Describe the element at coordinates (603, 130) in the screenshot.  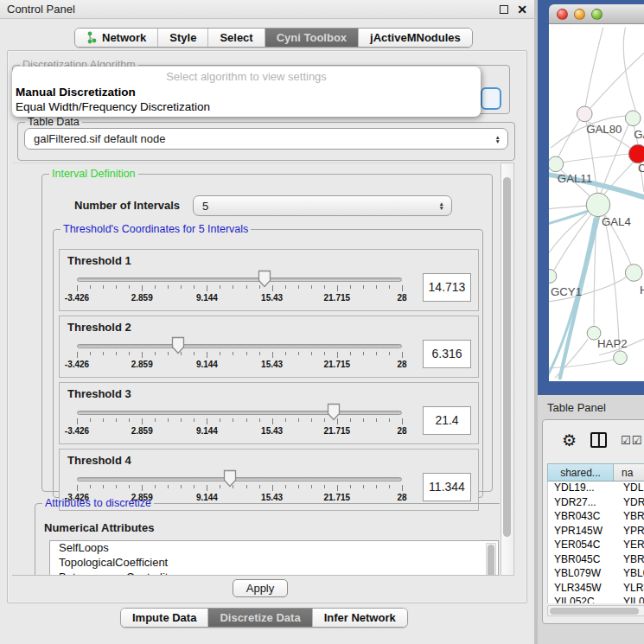
I see `node-label-gal80: GAL80` at that location.